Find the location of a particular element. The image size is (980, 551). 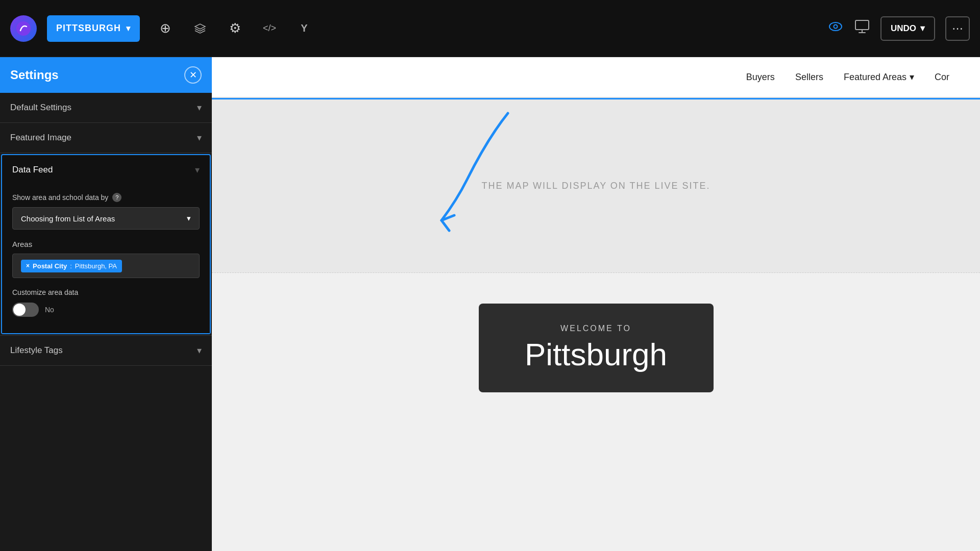

preview-icon is located at coordinates (836, 29).